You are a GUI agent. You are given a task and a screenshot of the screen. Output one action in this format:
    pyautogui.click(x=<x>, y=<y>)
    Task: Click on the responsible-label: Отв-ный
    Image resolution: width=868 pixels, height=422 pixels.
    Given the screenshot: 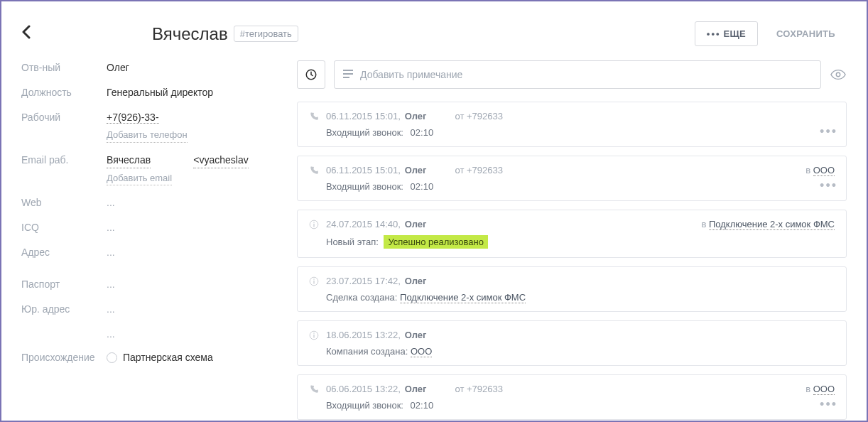 What is the action you would take?
    pyautogui.click(x=64, y=68)
    